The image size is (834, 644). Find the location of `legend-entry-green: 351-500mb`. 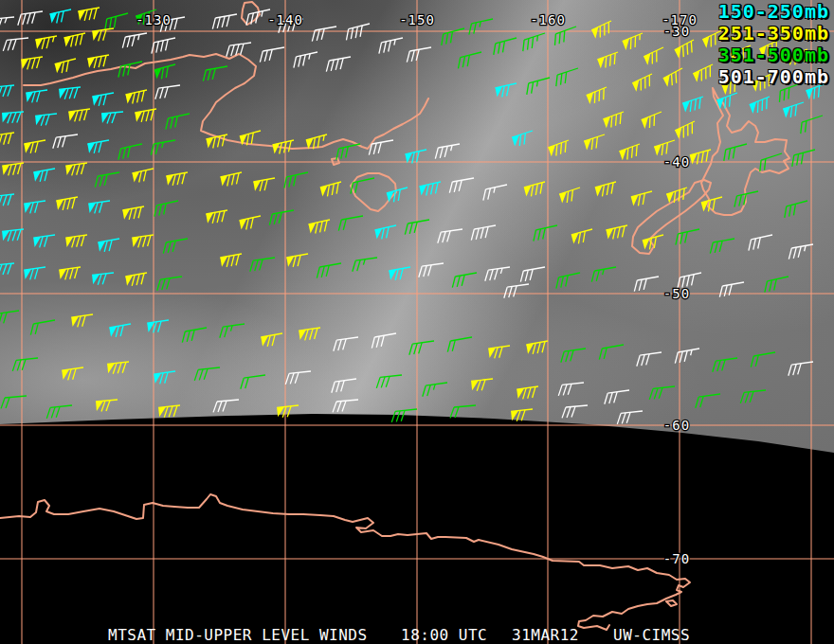

legend-entry-green: 351-500mb is located at coordinates (773, 55).